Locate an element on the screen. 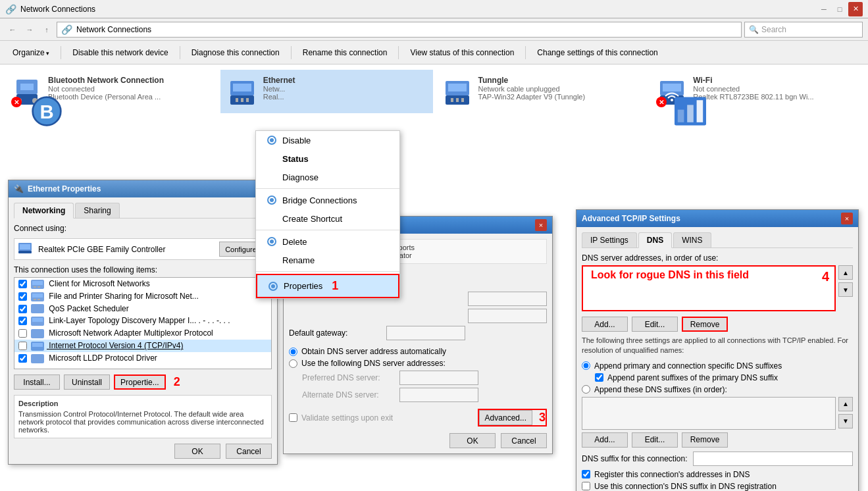 Image resolution: width=868 pixels, height=491 pixels. eth-ok-button: OK is located at coordinates (197, 452).